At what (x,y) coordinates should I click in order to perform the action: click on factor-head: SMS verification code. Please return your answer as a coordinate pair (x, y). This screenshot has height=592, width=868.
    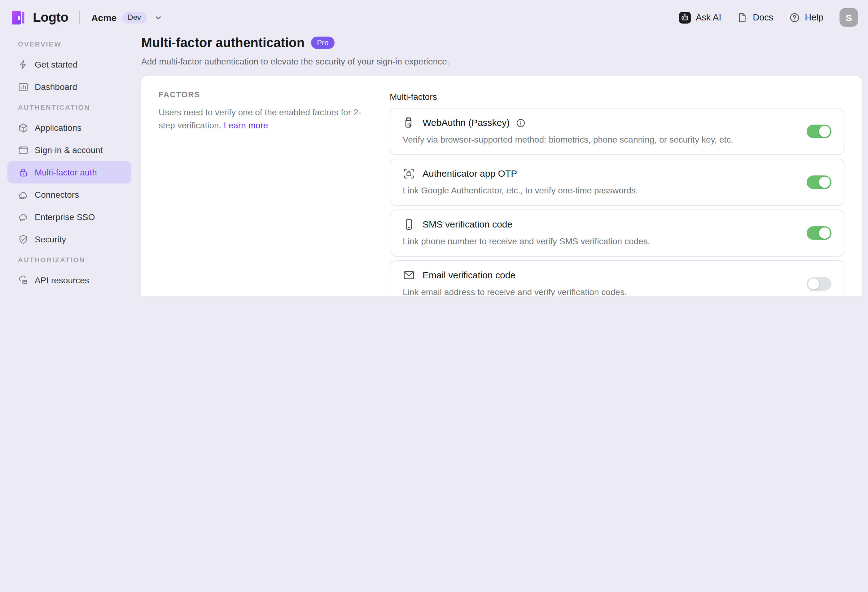
    Looking at the image, I should click on (617, 224).